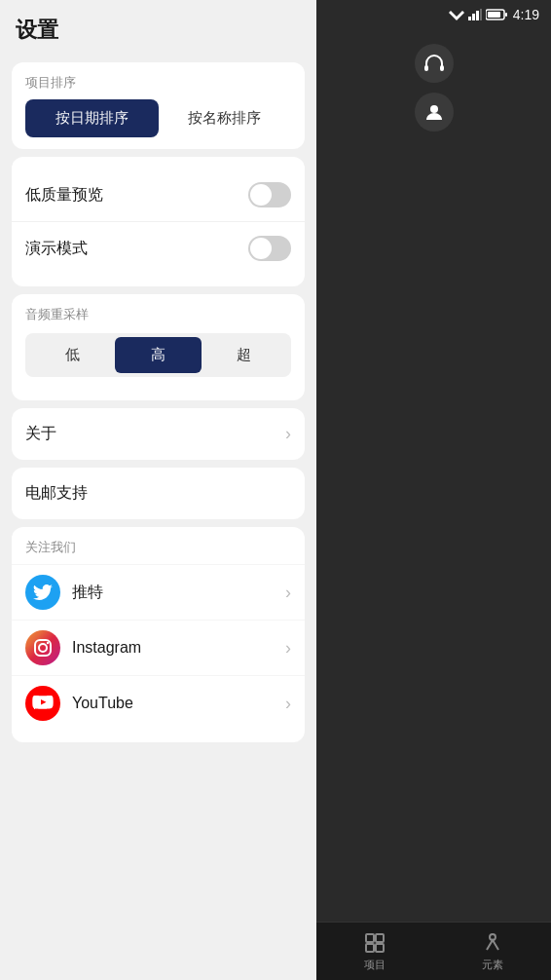  Describe the element at coordinates (43, 648) in the screenshot. I see `instagram-icon` at that location.